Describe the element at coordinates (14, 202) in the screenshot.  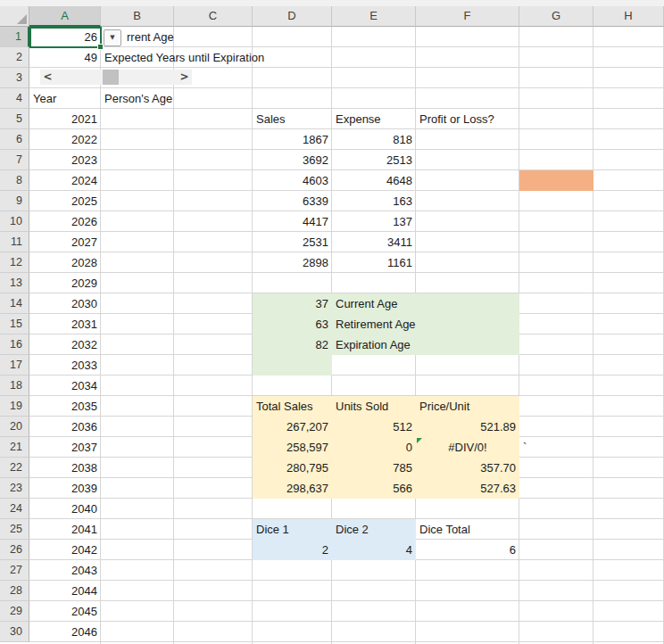
I see `row-header-9: 9` at that location.